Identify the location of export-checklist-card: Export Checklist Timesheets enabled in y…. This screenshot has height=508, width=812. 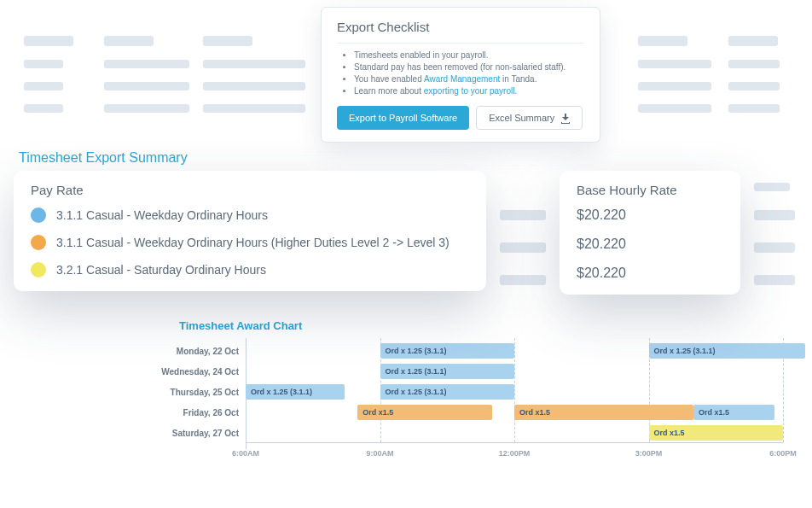
(461, 75).